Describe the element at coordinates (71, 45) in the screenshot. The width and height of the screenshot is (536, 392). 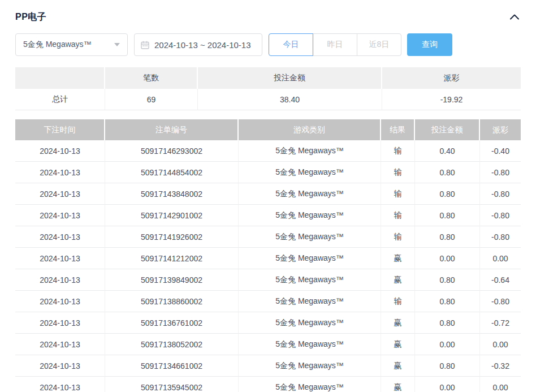
I see `game-select: 5金兔 Megaways™` at that location.